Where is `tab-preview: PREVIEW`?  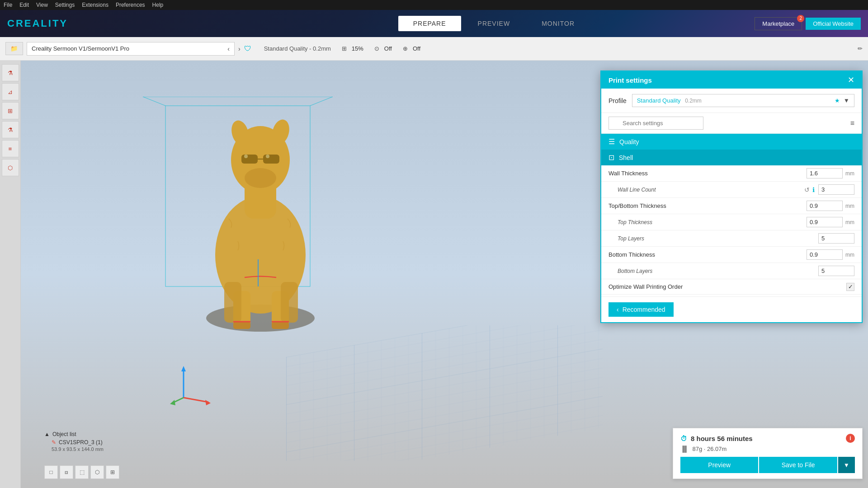
tab-preview: PREVIEW is located at coordinates (494, 23).